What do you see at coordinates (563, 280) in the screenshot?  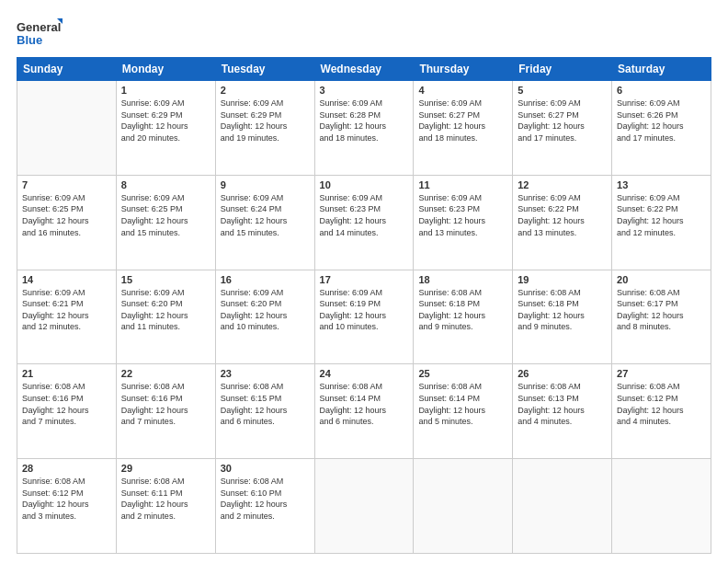 I see `day-number: 19` at bounding box center [563, 280].